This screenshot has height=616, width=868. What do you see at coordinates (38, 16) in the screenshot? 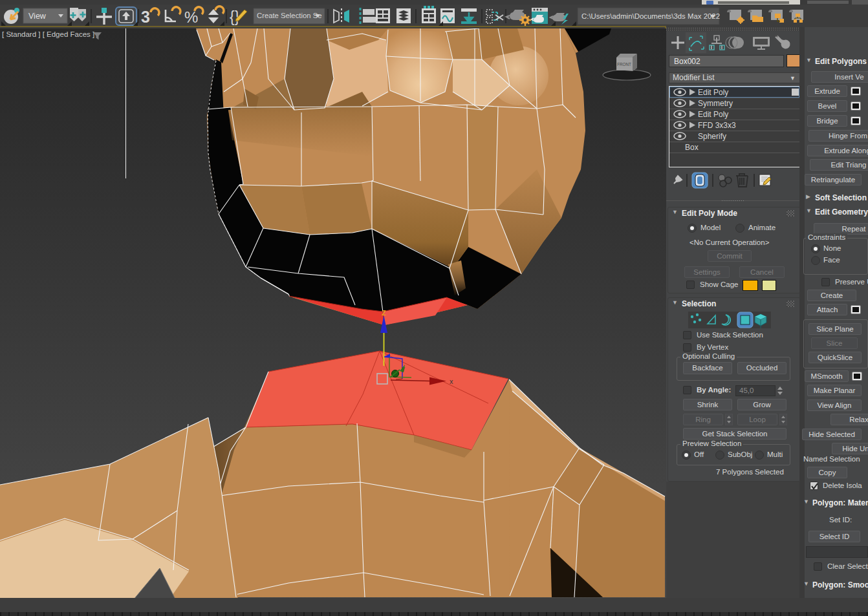
I see `svg-text: View` at bounding box center [38, 16].